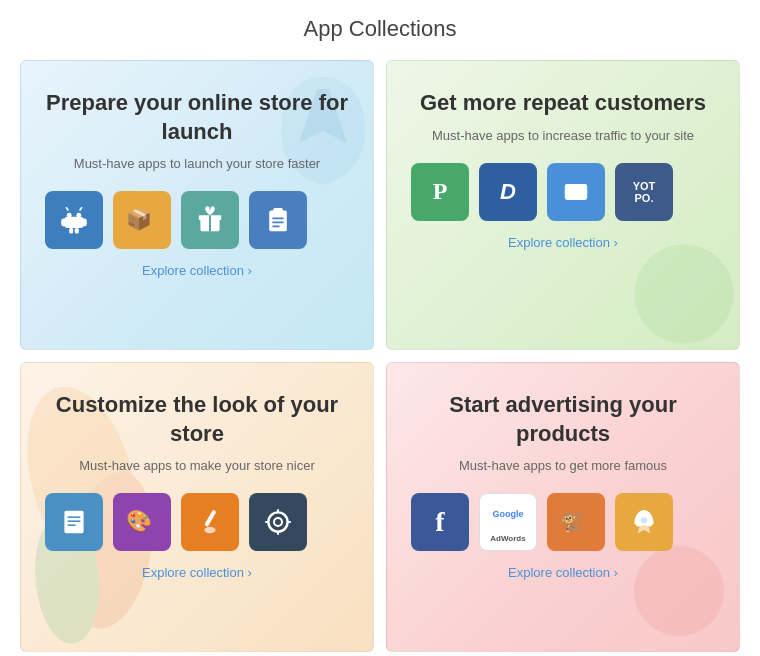  Describe the element at coordinates (508, 522) in the screenshot. I see `google-icon: GoogleAdWords` at that location.